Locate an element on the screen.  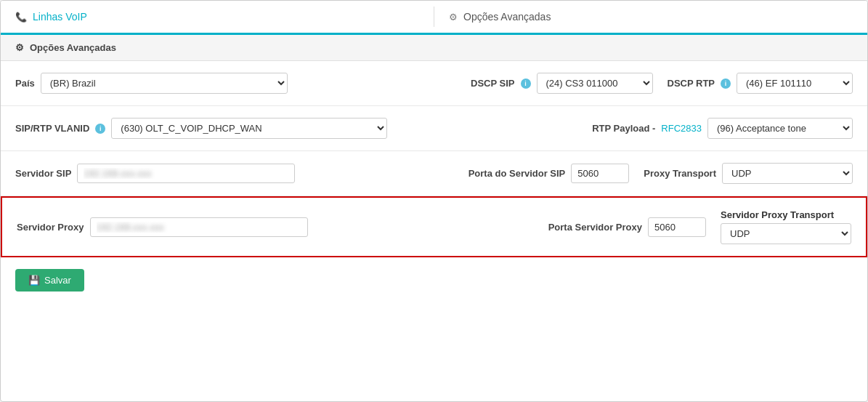
tab-linhas-voip: 📞 Linhas VoIP is located at coordinates (217, 17).